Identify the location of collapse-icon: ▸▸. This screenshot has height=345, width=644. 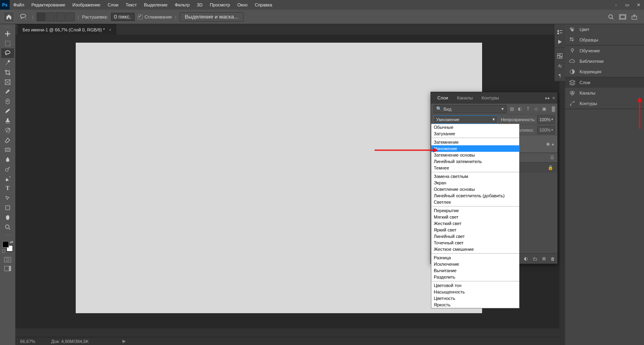
(548, 98).